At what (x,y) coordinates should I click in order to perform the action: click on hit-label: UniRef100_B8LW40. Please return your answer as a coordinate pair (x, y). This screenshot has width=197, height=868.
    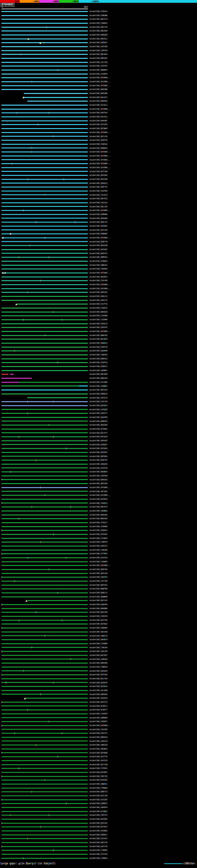
    Looking at the image, I should click on (98, 374).